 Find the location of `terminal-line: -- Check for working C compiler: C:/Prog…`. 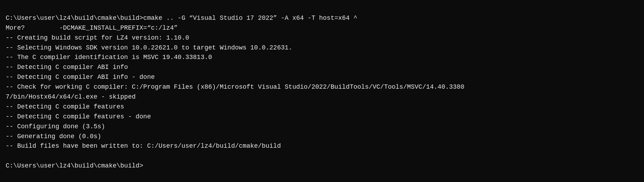

terminal-line: -- Check for working C compiler: C:/Prog… is located at coordinates (322, 87).